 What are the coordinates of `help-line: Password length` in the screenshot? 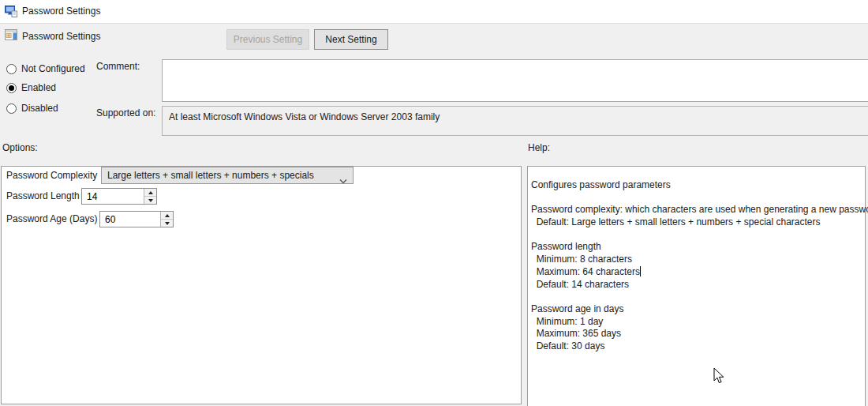 It's located at (697, 247).